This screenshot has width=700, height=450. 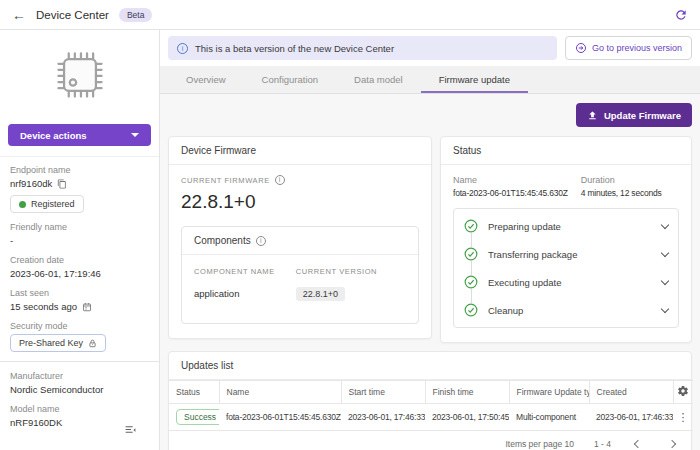 What do you see at coordinates (300, 294) in the screenshot?
I see `component-row: application 22.8.1+0` at bounding box center [300, 294].